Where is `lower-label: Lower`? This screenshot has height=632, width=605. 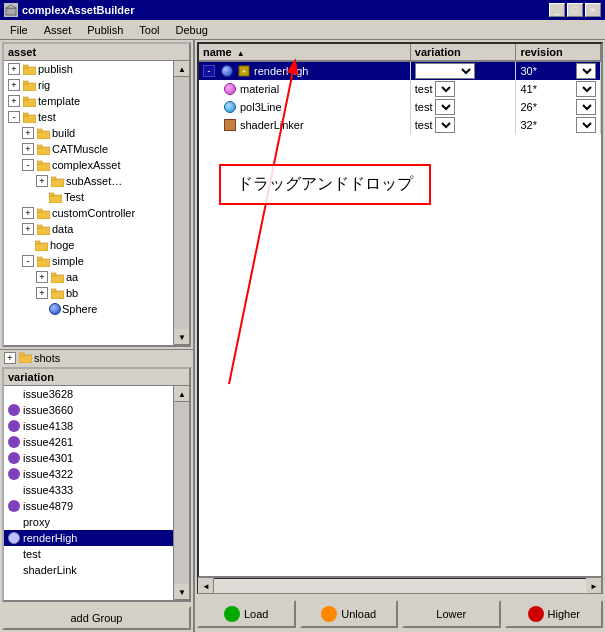
lower-label: Lower is located at coordinates (451, 614).